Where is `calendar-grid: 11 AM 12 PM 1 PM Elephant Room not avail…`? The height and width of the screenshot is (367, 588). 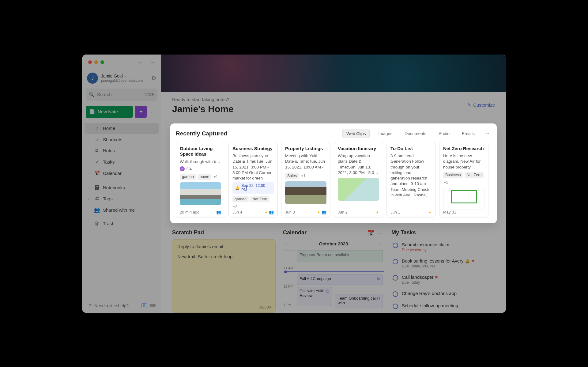
calendar-grid: 11 AM 12 PM 1 PM Elephant Room not avail… is located at coordinates (334, 279).